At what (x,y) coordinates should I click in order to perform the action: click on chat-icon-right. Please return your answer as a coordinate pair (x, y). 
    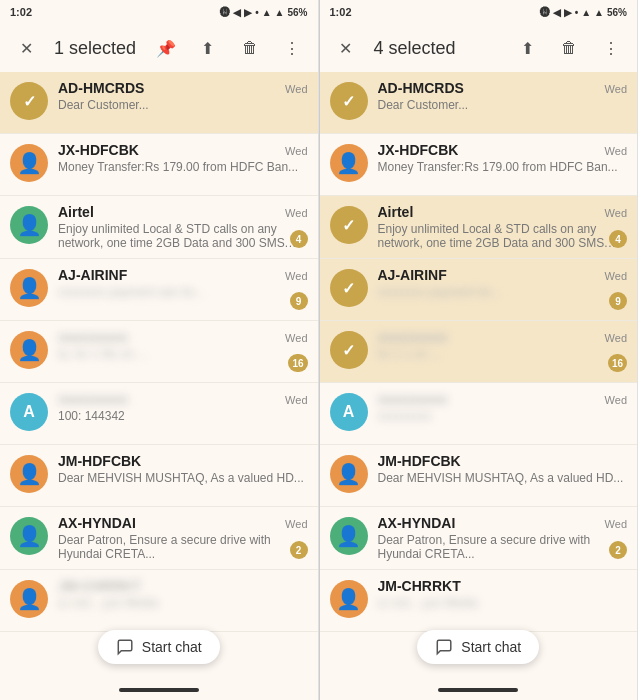
    Looking at the image, I should click on (444, 647).